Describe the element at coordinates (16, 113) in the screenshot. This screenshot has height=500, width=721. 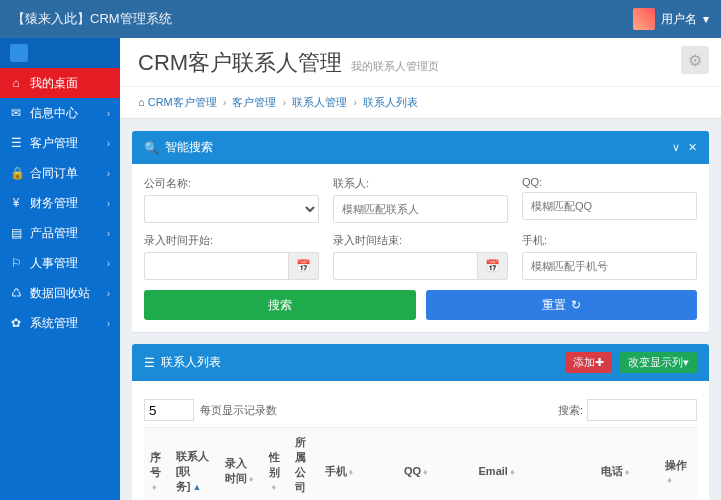
I see `nav-icon: ✉` at that location.